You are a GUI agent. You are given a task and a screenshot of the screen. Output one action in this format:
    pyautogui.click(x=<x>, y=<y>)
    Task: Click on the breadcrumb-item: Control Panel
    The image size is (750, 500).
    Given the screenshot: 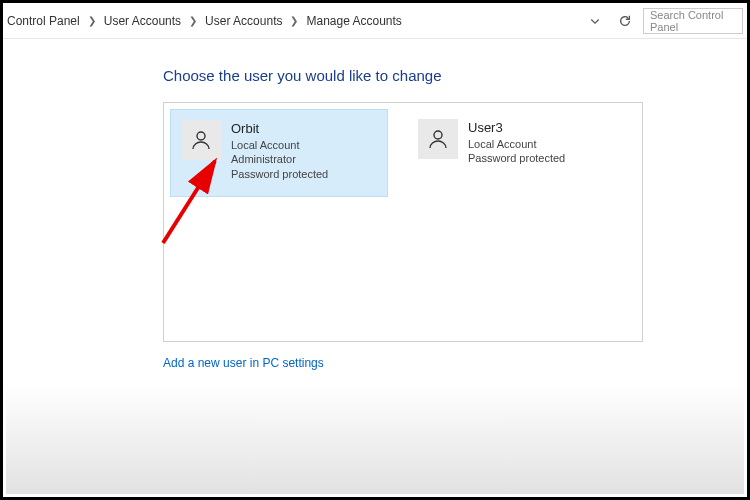 What is the action you would take?
    pyautogui.click(x=44, y=21)
    